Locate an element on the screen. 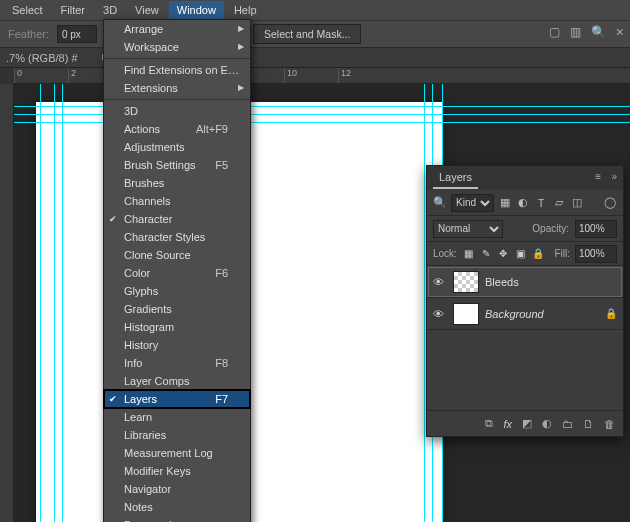 This screenshot has width=630, height=522. menu-item-character: Character is located at coordinates (177, 219).